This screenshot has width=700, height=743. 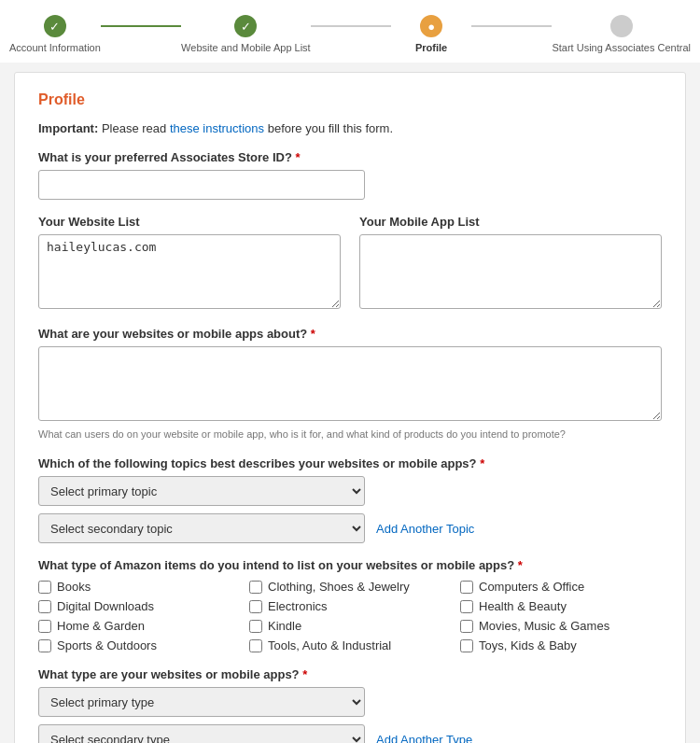 I want to click on step-circle-profile: ●, so click(x=431, y=26).